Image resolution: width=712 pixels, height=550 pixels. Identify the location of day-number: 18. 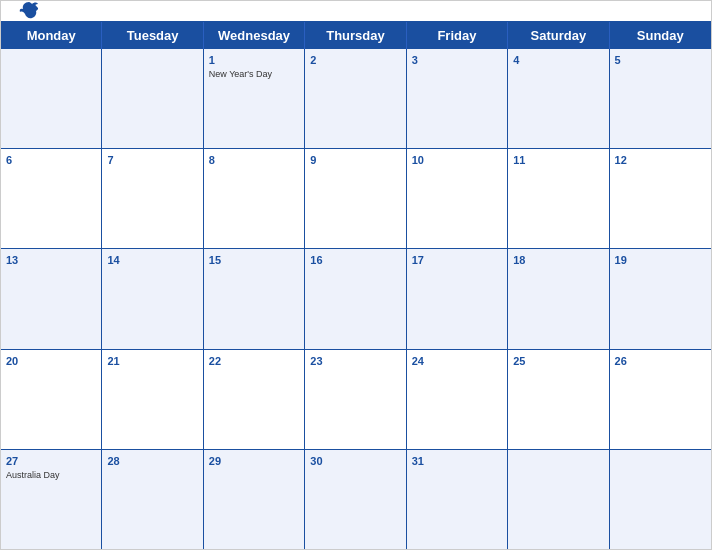
(558, 260).